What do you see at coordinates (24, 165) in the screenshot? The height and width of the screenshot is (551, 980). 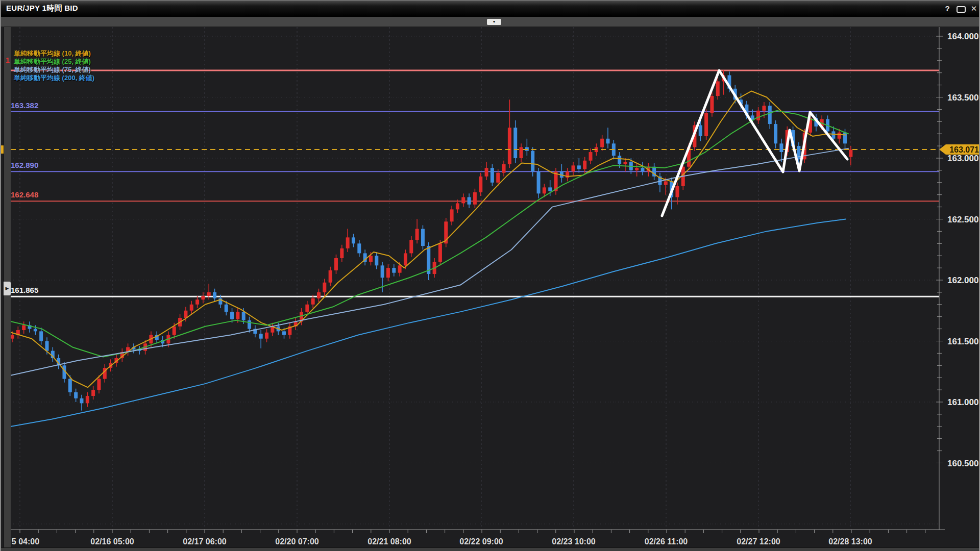 I see `price-level-label: 162.890` at bounding box center [24, 165].